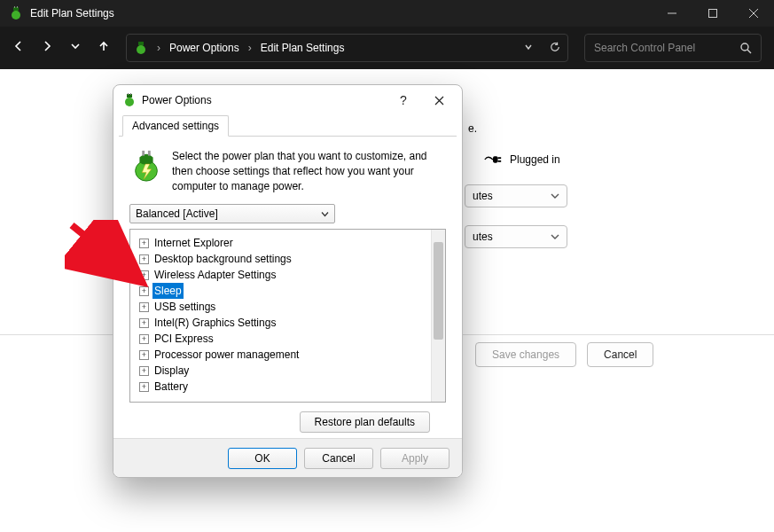 This screenshot has height=532, width=774. Describe the element at coordinates (324, 215) in the screenshot. I see `chevron-down-icon` at that location.